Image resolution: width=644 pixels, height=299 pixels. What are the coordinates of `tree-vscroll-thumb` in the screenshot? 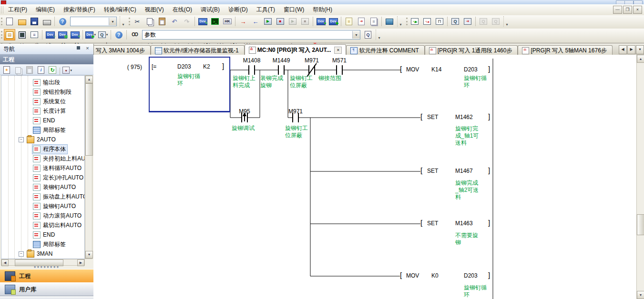 It's located at (89, 120).